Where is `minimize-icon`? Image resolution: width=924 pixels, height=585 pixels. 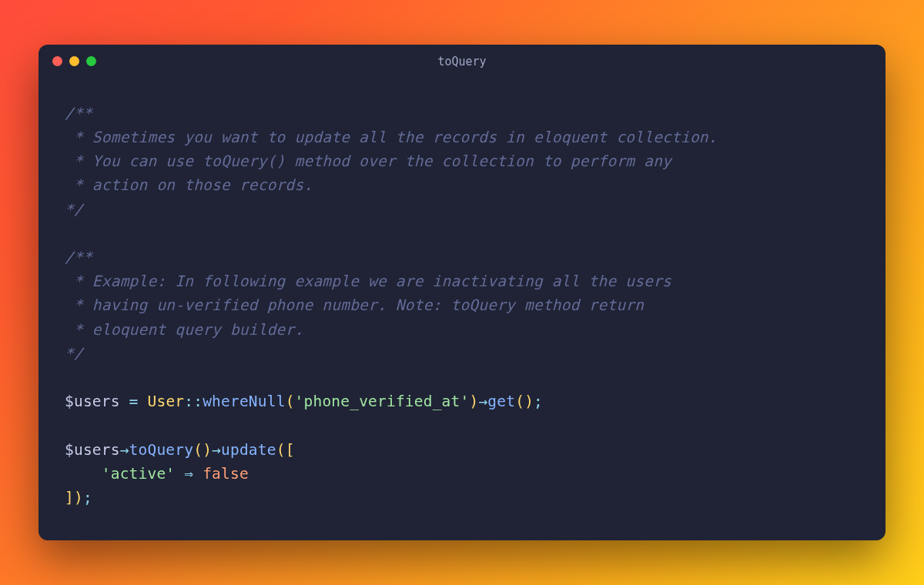 minimize-icon is located at coordinates (74, 62).